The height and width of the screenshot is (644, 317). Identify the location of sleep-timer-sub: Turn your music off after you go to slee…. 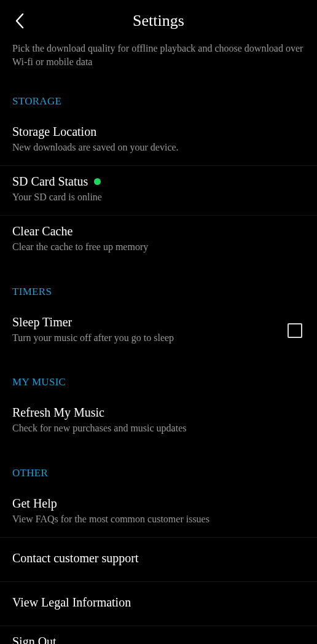
(158, 338).